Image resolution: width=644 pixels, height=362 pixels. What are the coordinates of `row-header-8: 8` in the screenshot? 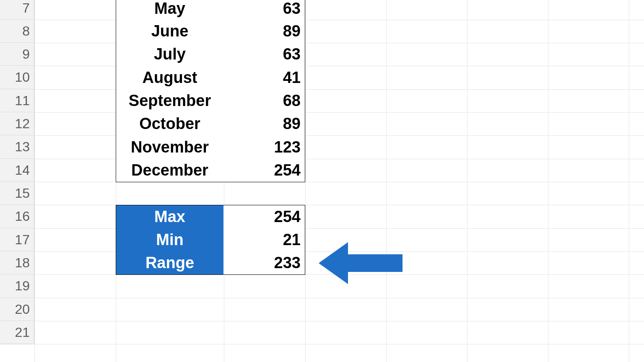 It's located at (17, 31).